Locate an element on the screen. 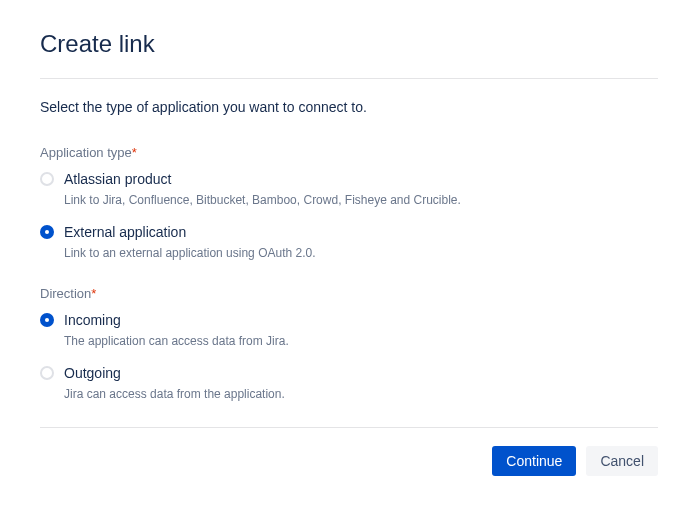 This screenshot has width=698, height=525. cancel-button: Cancel is located at coordinates (622, 461).